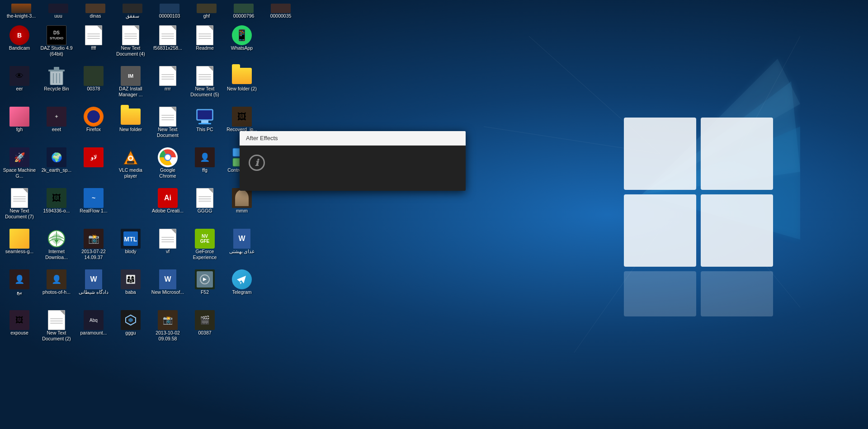 The width and height of the screenshot is (868, 429). What do you see at coordinates (94, 206) in the screenshot?
I see `icon-realflow: ~ RealFlow 1...` at bounding box center [94, 206].